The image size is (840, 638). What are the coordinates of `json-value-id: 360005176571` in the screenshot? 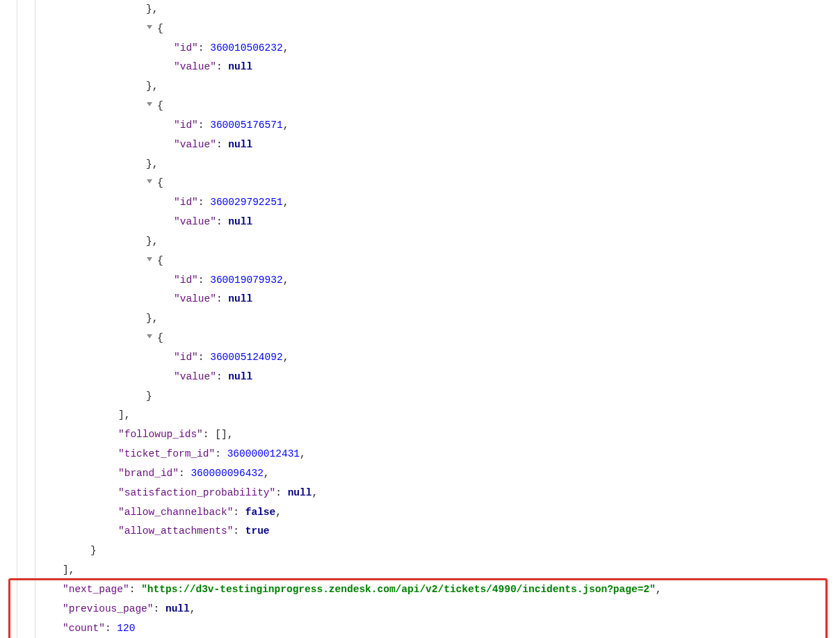 It's located at (246, 125).